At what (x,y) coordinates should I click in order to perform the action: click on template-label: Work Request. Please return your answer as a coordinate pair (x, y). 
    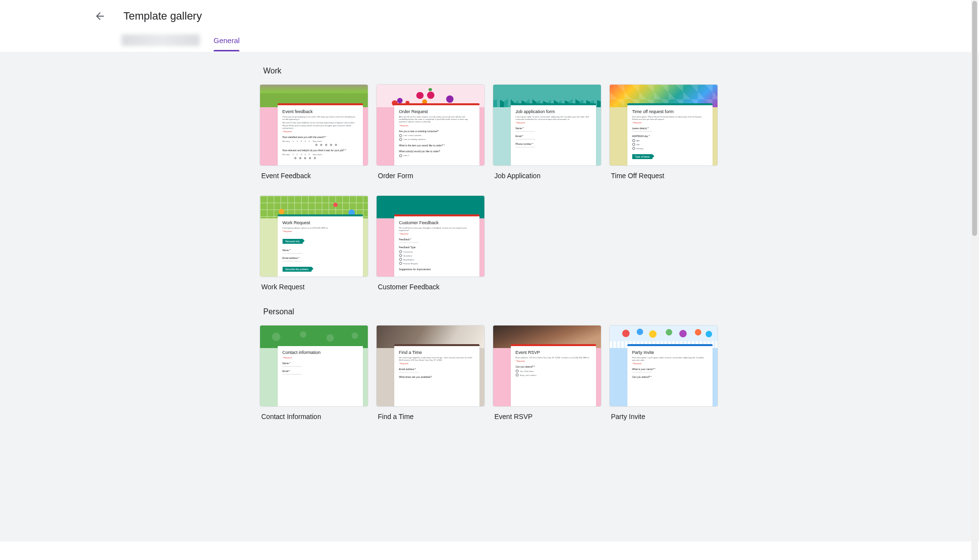
    Looking at the image, I should click on (314, 284).